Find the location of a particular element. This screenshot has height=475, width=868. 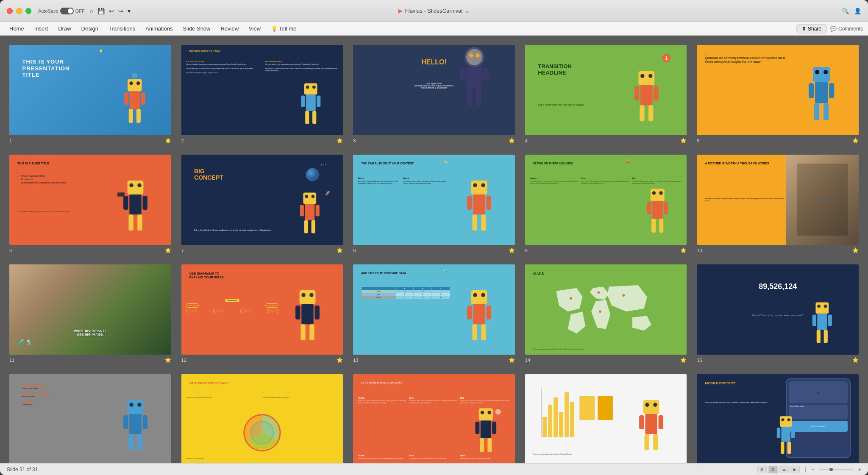

slide-thumb-7: ✦ ✦ ✦ BIGCONCEPT 🚀 Bring the attention o… is located at coordinates (262, 200).